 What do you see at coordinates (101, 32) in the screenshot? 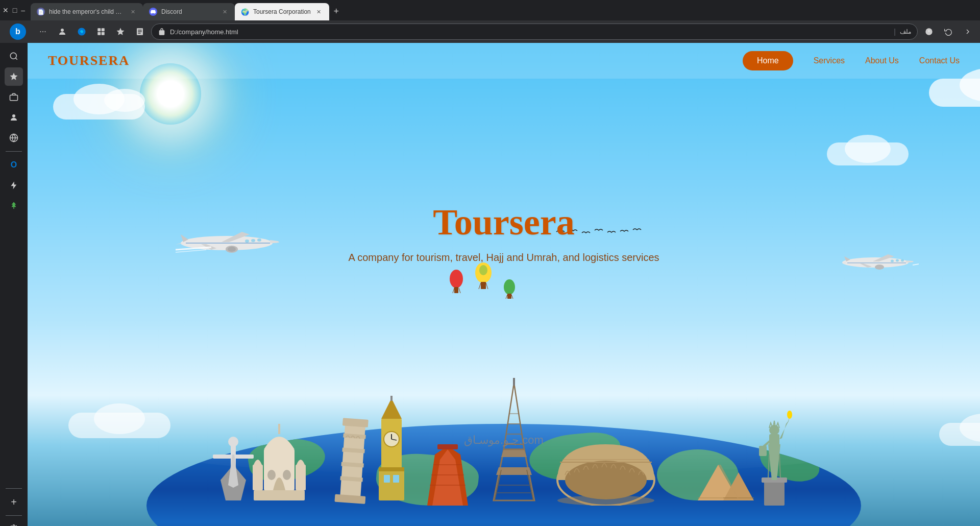
I see `collections-button` at bounding box center [101, 32].